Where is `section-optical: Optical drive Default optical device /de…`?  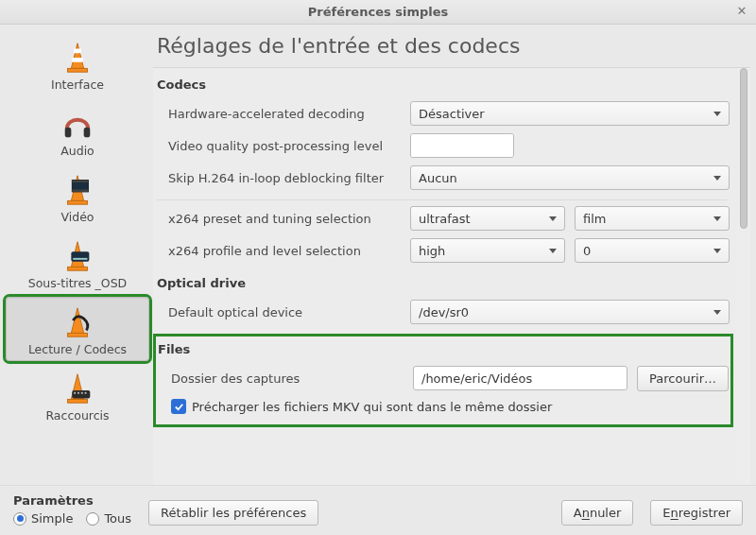
section-optical: Optical drive Default optical device /de… is located at coordinates (442, 297).